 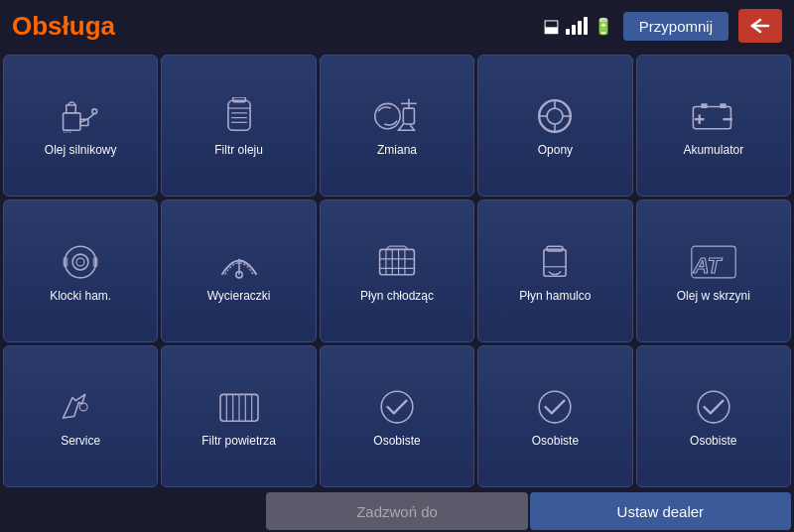 I want to click on brake-fluid-icon, so click(x=555, y=262).